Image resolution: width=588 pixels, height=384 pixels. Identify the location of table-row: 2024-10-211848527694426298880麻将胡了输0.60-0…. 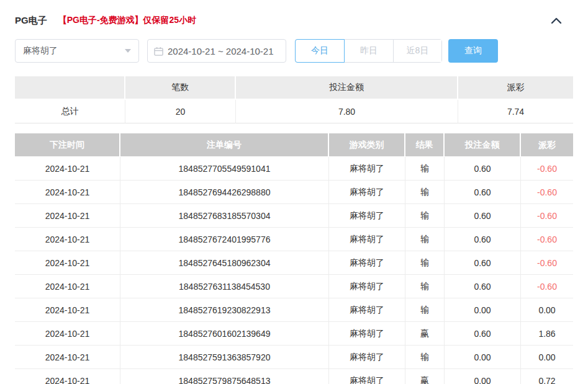
(294, 192).